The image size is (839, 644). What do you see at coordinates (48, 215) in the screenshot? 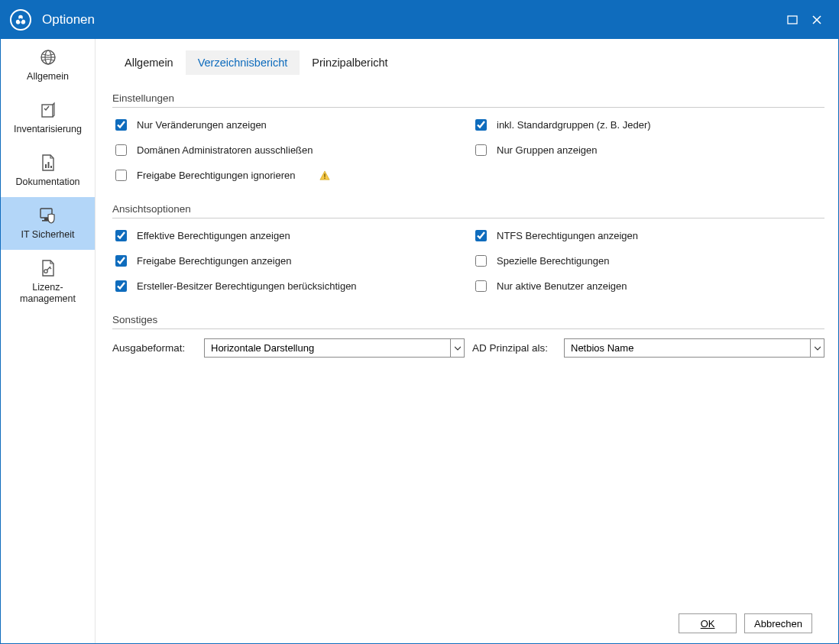
I see `security-icon` at bounding box center [48, 215].